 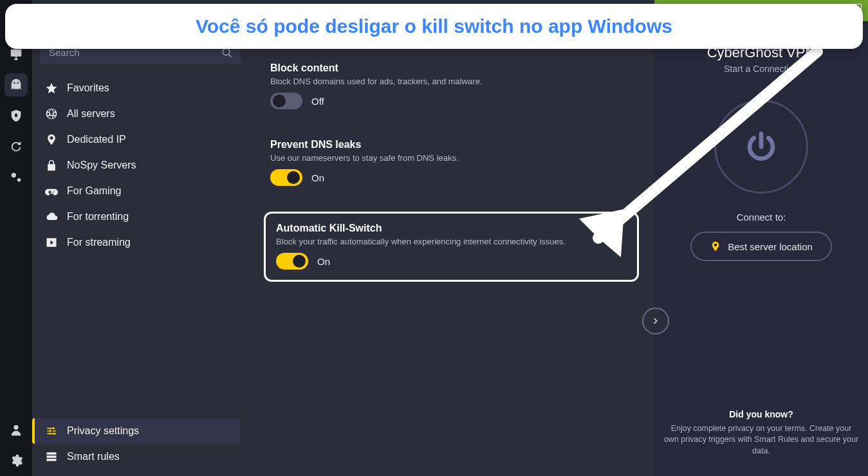 I want to click on annotation-caption: Você só pode desligar o kill switch no a…, so click(x=434, y=26).